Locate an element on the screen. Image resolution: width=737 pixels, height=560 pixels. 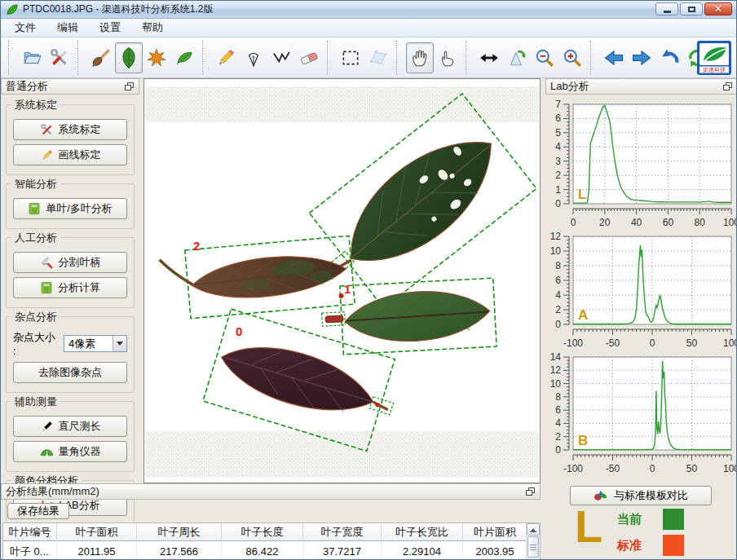
maximize-button is located at coordinates (691, 9).